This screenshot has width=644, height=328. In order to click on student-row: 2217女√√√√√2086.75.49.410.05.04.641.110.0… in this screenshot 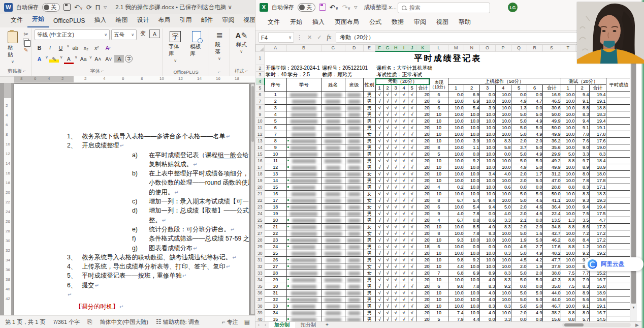, I will do `click(444, 200)`.